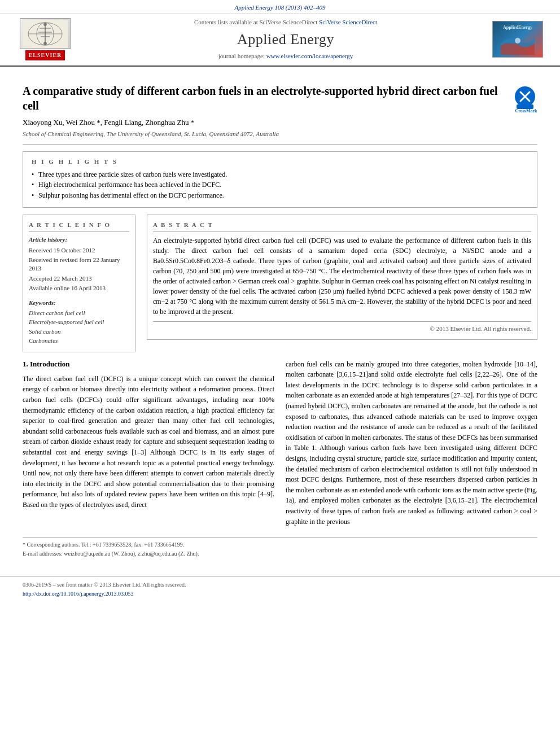 This screenshot has height=747, width=560. What do you see at coordinates (79, 251) in the screenshot?
I see `received-date: Received 19 October 2012` at bounding box center [79, 251].